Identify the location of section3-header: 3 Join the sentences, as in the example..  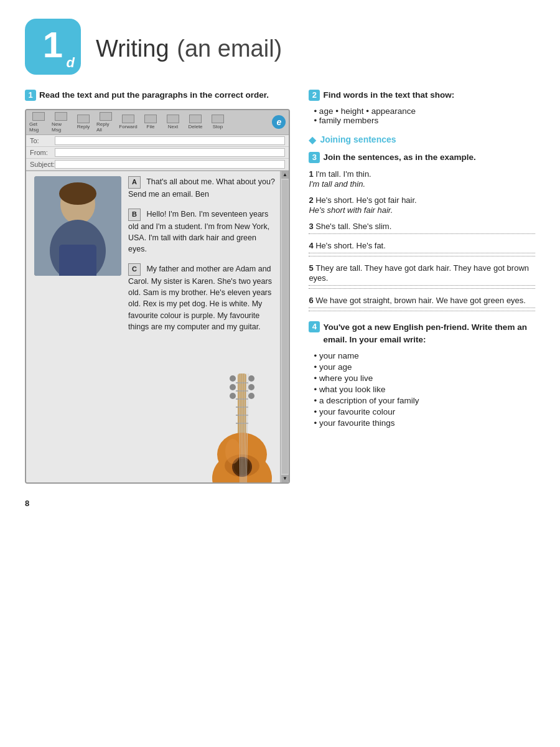
(422, 158).